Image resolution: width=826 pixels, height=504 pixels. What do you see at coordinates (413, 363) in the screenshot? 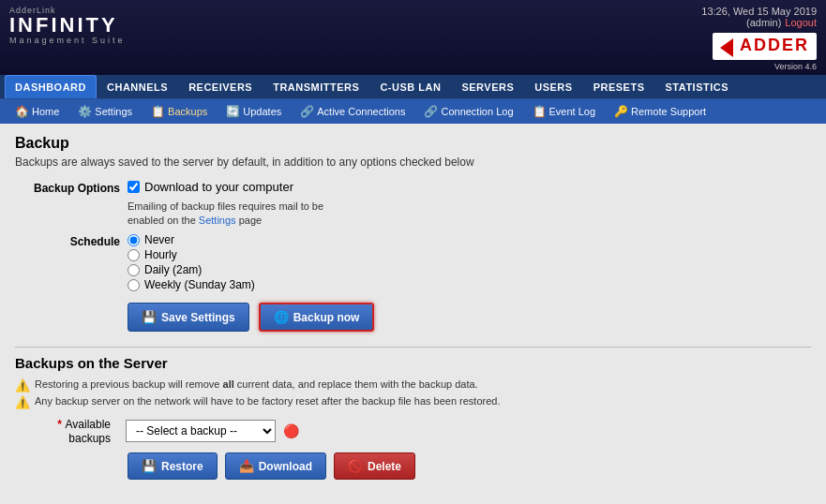
I see `server-backups-title: Backups on the Server` at bounding box center [413, 363].